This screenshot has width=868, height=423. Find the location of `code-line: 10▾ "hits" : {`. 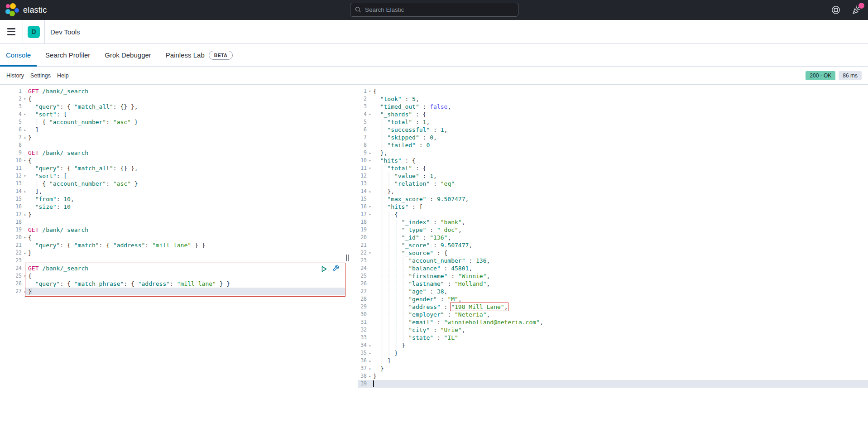

code-line: 10▾ "hits" : { is located at coordinates (613, 160).